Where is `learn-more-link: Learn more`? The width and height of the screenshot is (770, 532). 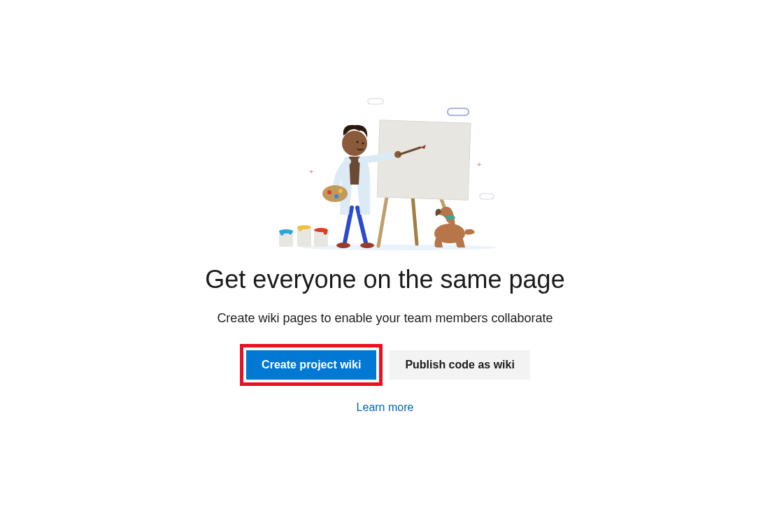
learn-more-link: Learn more is located at coordinates (385, 408).